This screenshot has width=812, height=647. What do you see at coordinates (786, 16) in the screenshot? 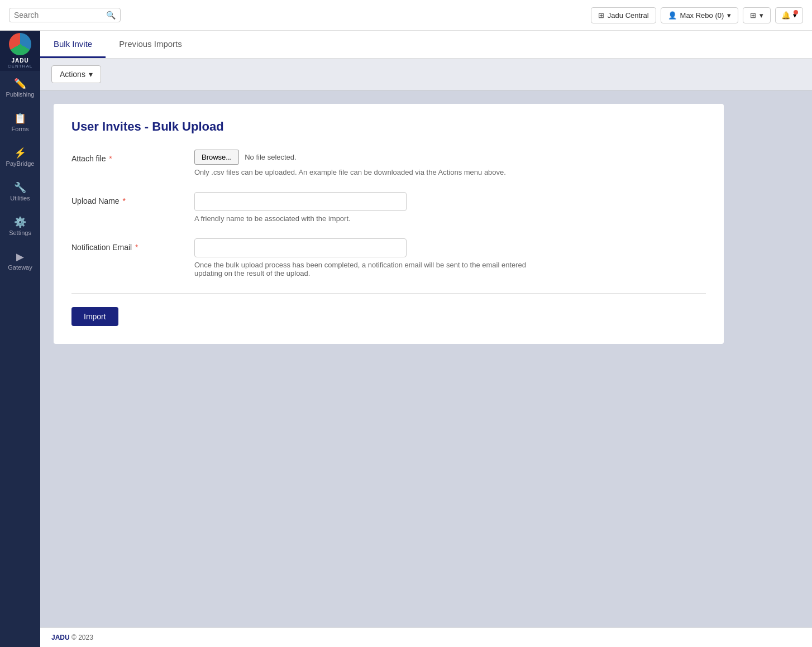
I see `bell-icon: 🔔` at bounding box center [786, 16].